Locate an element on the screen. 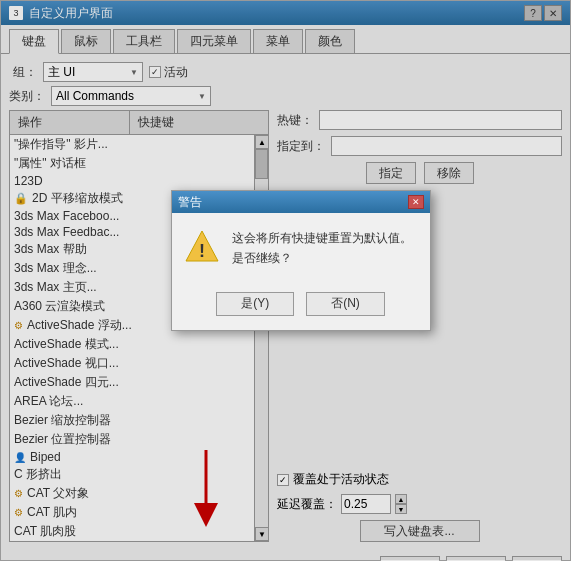 Image resolution: width=571 pixels, height=561 pixels. dialog-yes-button: 是(Y) is located at coordinates (255, 304).